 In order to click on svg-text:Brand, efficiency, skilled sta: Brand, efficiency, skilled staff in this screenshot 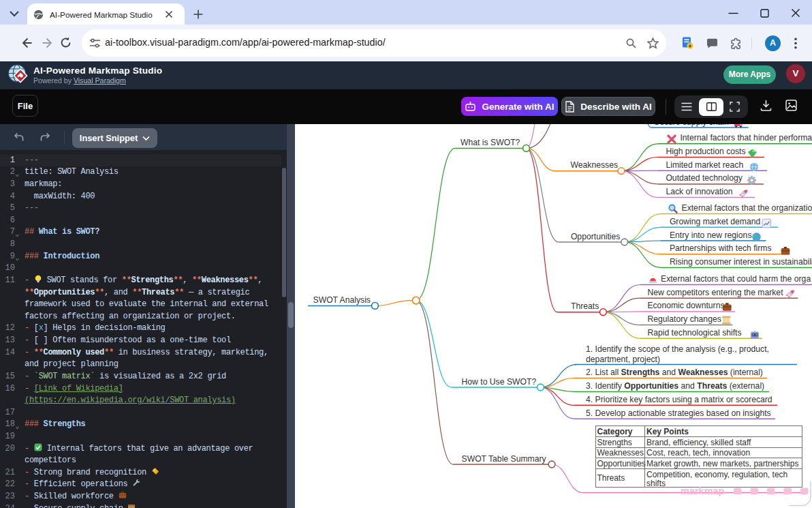, I will do `click(699, 443)`.